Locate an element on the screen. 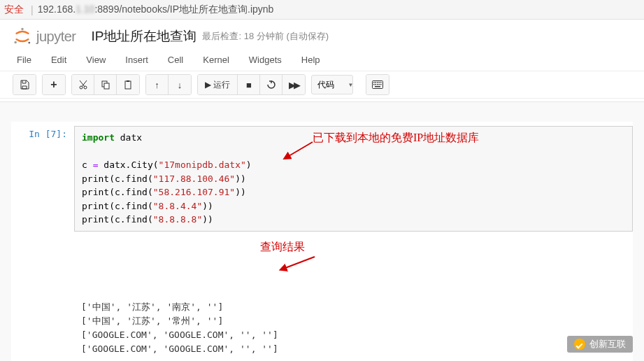 The height and width of the screenshot is (361, 644). menu-help: Help is located at coordinates (310, 60).